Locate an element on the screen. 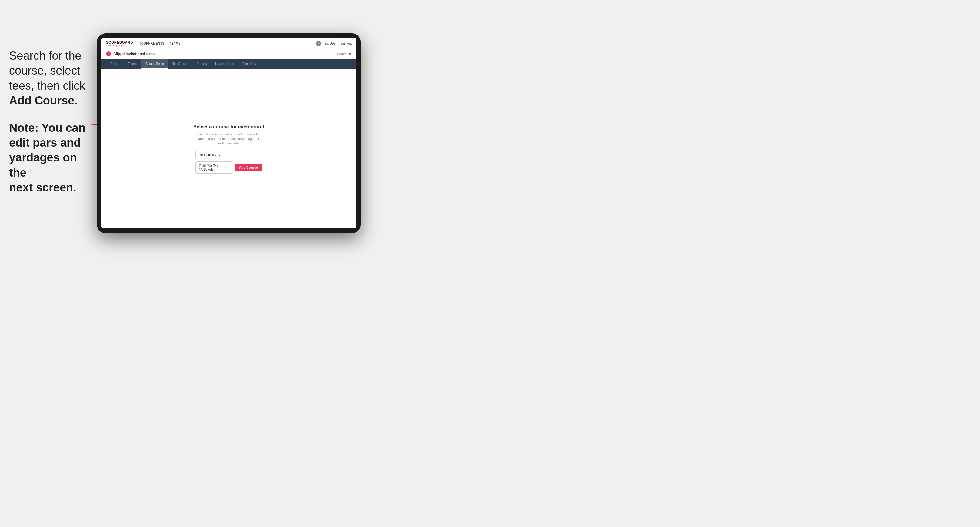 Image resolution: width=980 pixels, height=527 pixels. annotation-note: Note: You can edit pars and yardages on … is located at coordinates (52, 158).